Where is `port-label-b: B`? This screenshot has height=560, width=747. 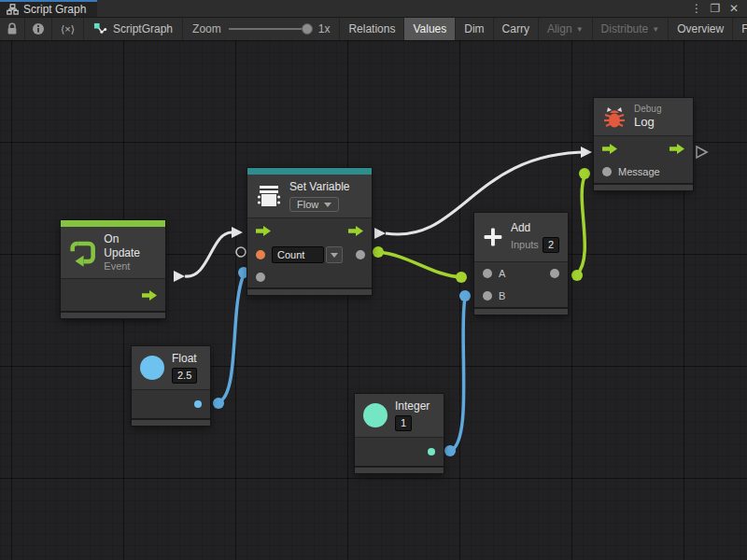 port-label-b: B is located at coordinates (502, 296).